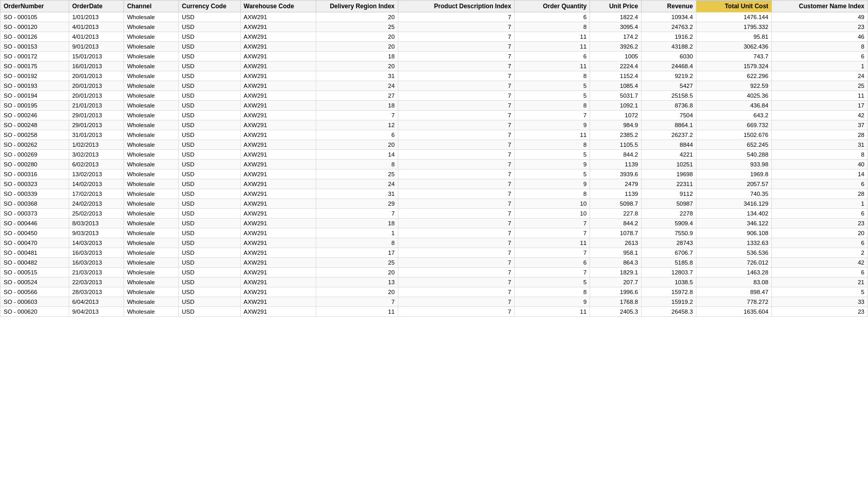  Describe the element at coordinates (35, 105) in the screenshot. I see `cell-orderNumber: SO - 000195` at that location.